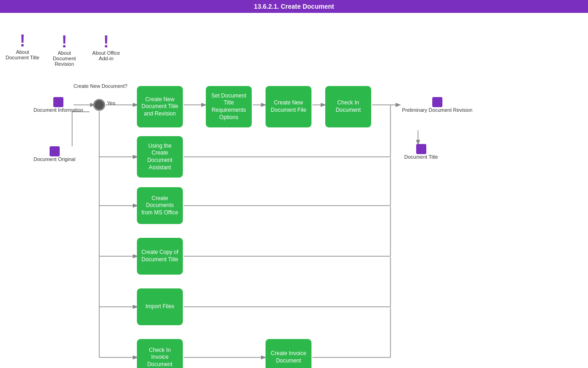 The image size is (588, 368). What do you see at coordinates (54, 159) in the screenshot?
I see `document-original-label: Document Original` at bounding box center [54, 159].